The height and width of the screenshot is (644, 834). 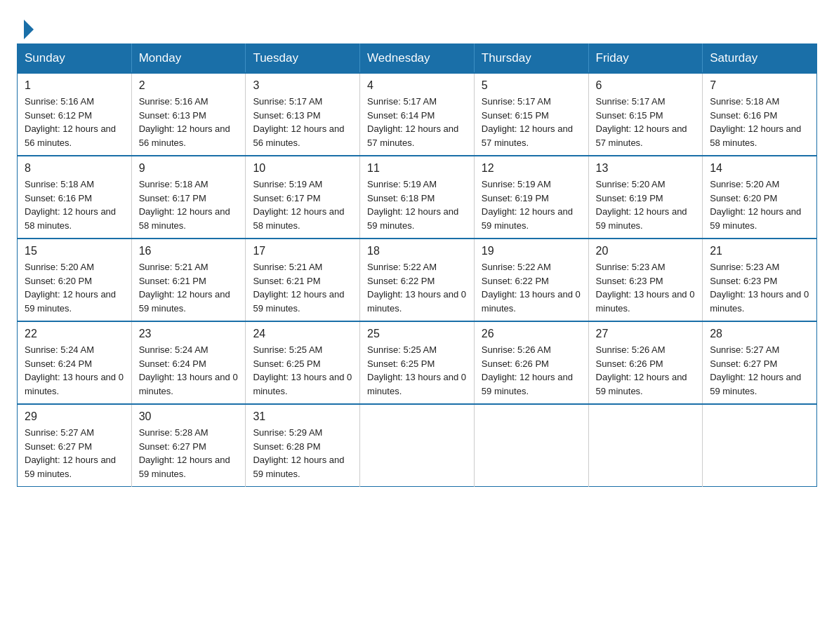 I want to click on calendar-cell: 12 Sunrise: 5:19 AM Sunset: 6:19 PM Dayl…, so click(x=531, y=197).